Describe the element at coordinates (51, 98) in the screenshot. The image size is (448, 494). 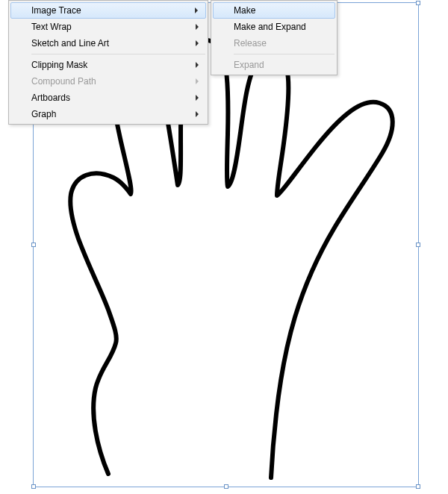
I see `menu-item-label: Artboards` at that location.